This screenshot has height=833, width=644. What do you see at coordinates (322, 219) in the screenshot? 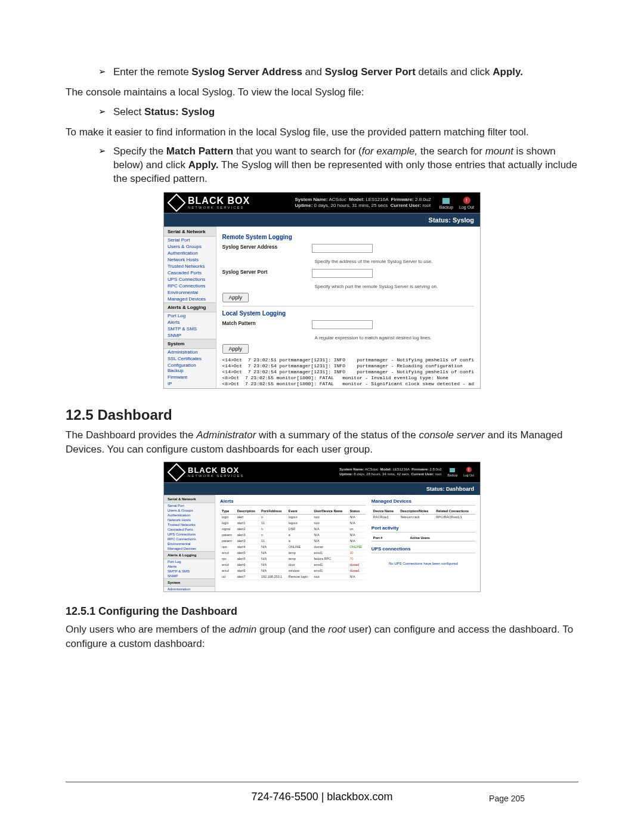
I see `page-title-bar: Status: Syslog` at bounding box center [322, 219].